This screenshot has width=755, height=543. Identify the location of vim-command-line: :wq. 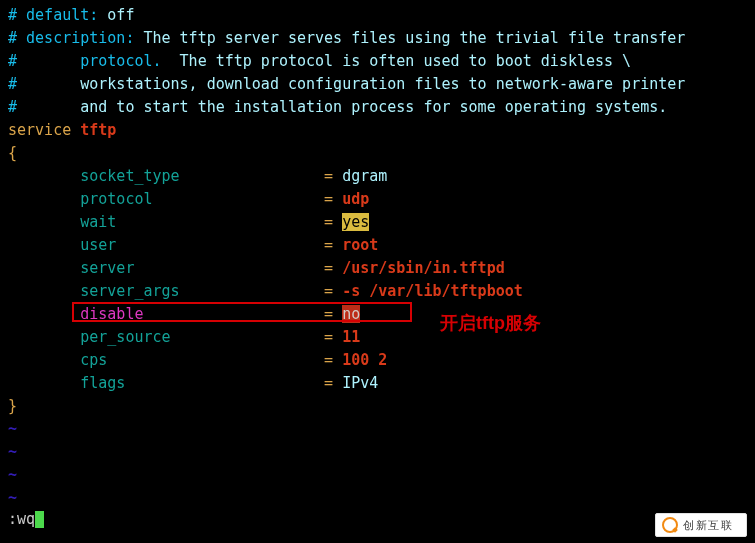
(26, 519).